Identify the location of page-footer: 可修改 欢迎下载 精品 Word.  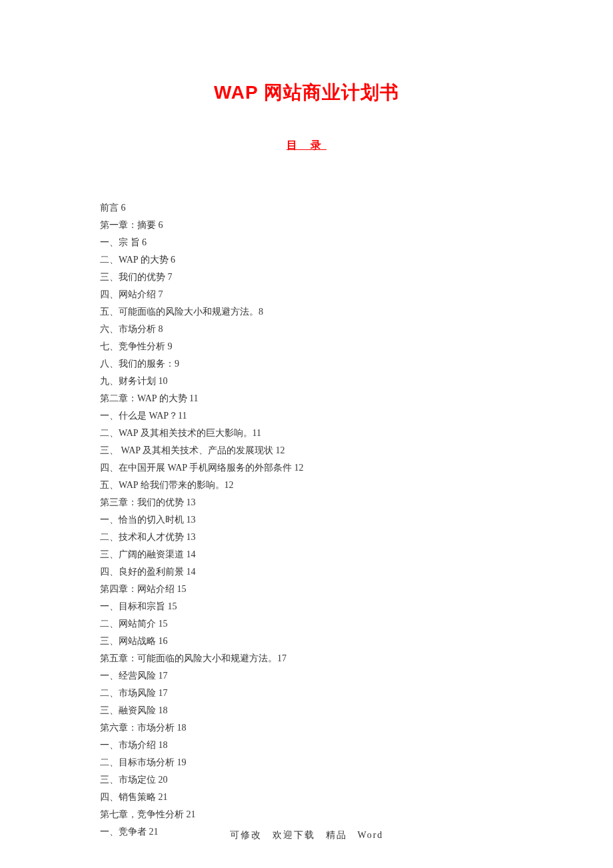
(306, 835).